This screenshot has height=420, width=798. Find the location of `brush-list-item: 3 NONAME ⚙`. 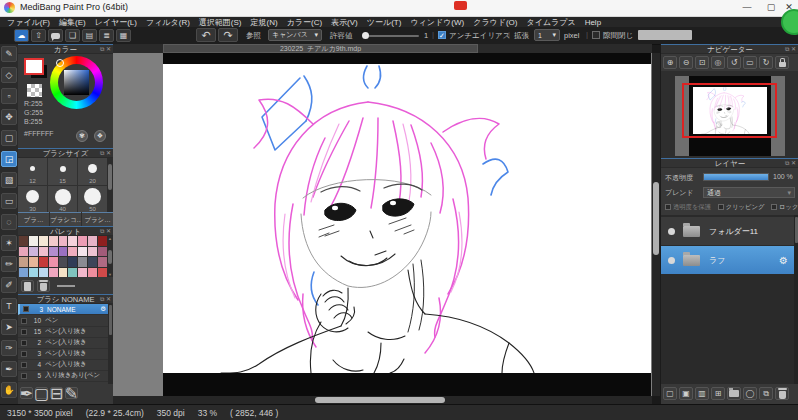

brush-list-item: 3 NONAME ⚙ is located at coordinates (63, 310).